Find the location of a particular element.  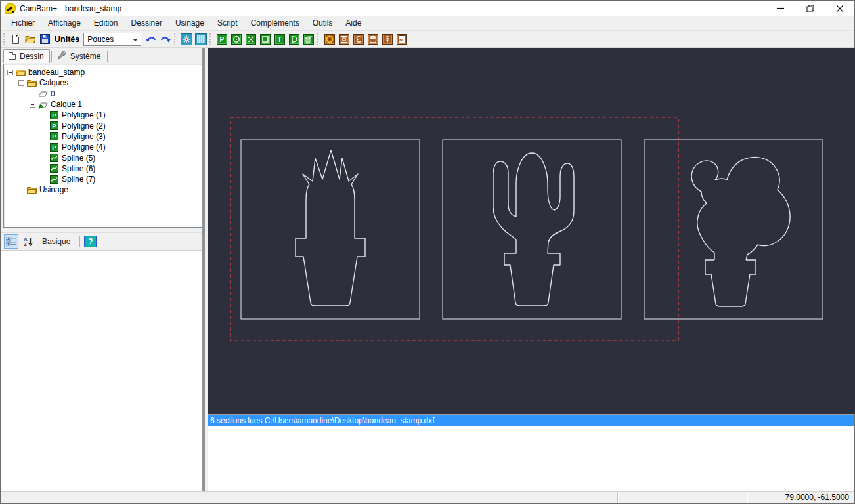

menu-edition: Edition is located at coordinates (106, 23).